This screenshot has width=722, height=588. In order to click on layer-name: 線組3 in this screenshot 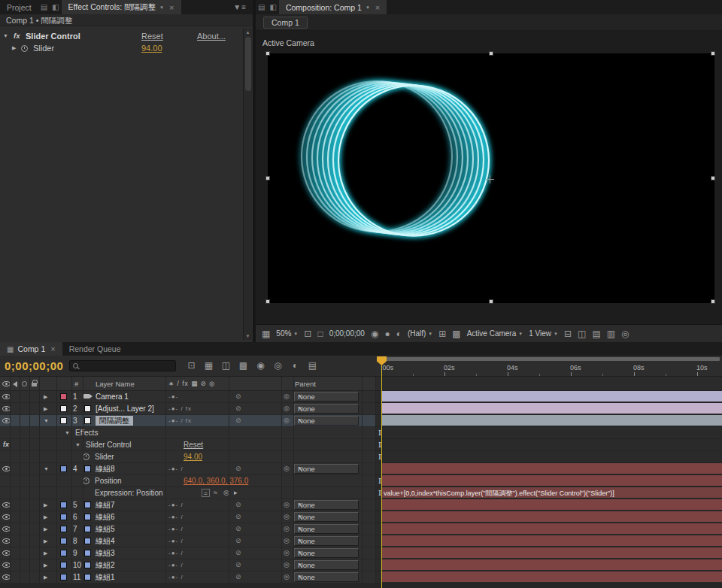, I will do `click(105, 553)`.